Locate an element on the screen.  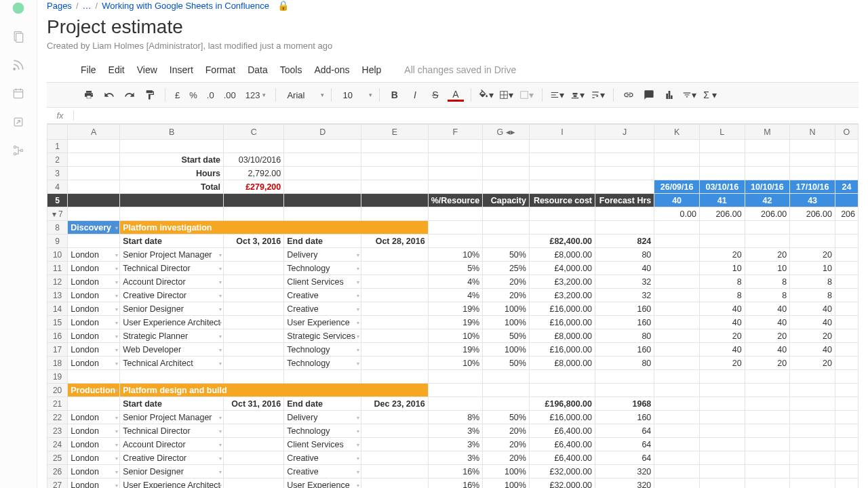
row-header: 2 is located at coordinates (58, 160).